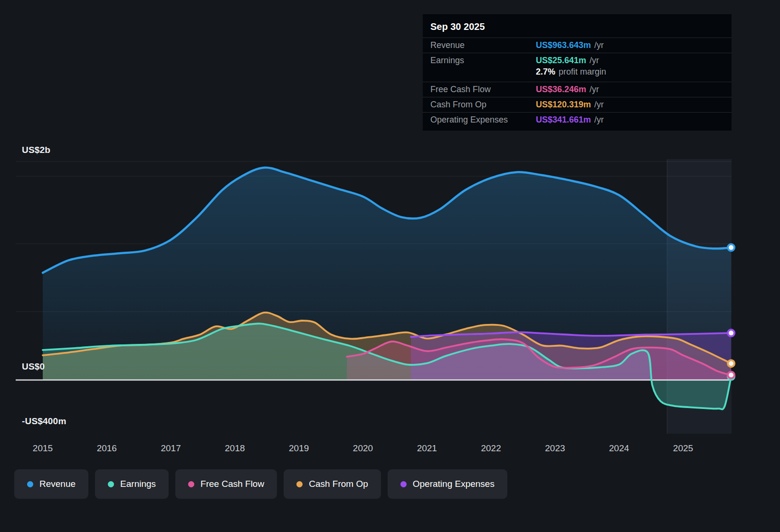  I want to click on legend-label: Cash From Op, so click(338, 484).